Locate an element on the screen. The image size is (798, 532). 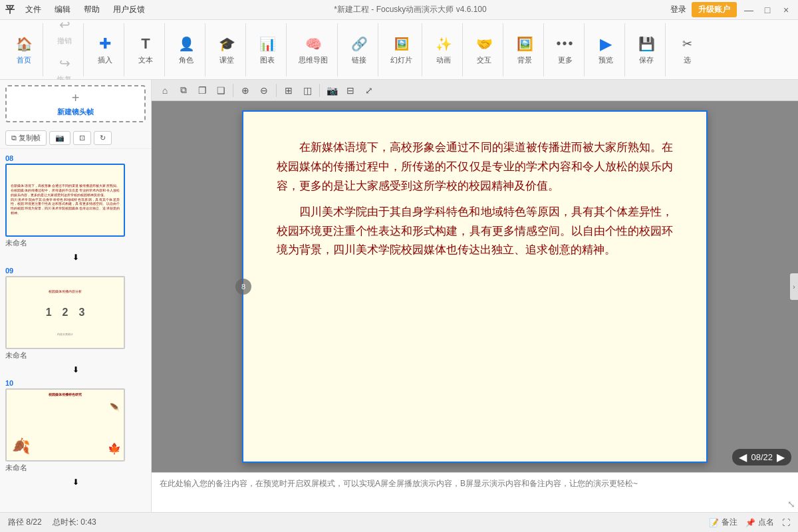
copy-frame-button: ⧉ 复制帧 is located at coordinates (26, 138).